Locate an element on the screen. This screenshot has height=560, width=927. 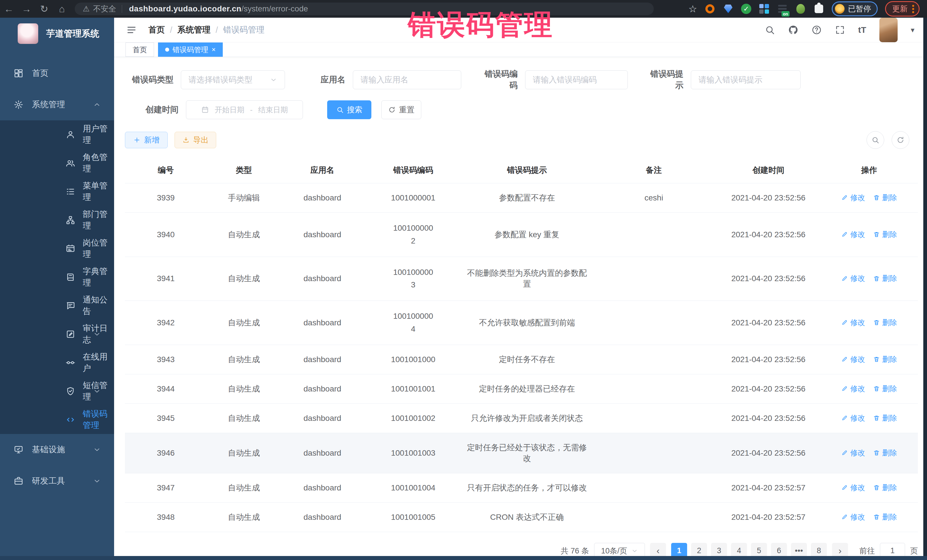
sidebar-item-infra: 基础设施 is located at coordinates (57, 450).